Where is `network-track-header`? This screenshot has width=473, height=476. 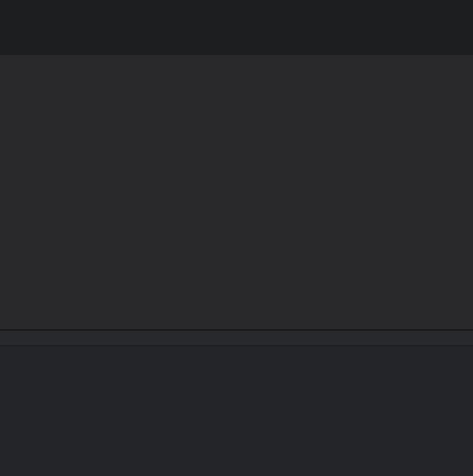 network-track-header is located at coordinates (6, 60).